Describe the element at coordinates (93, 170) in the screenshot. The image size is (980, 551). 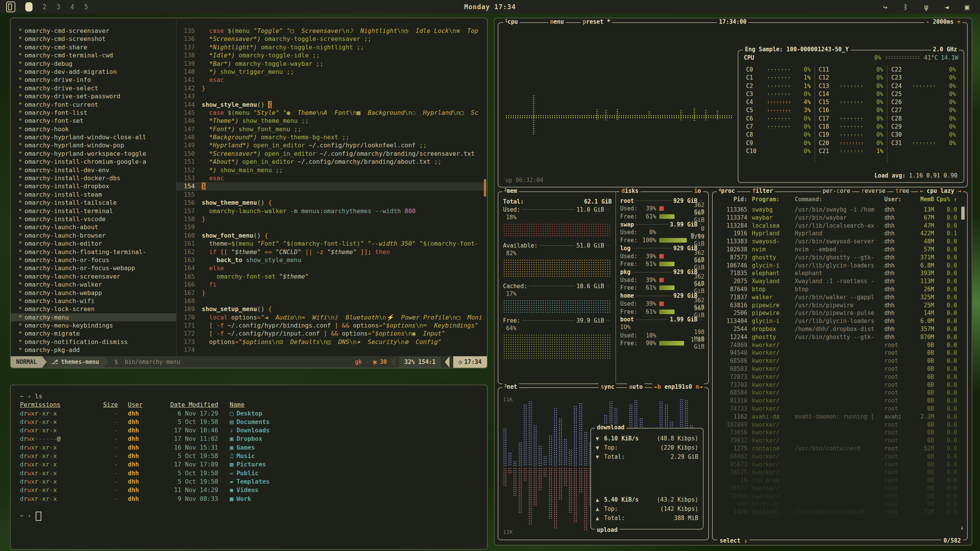
I see `file-item: *omarchy-install-dev-env` at that location.